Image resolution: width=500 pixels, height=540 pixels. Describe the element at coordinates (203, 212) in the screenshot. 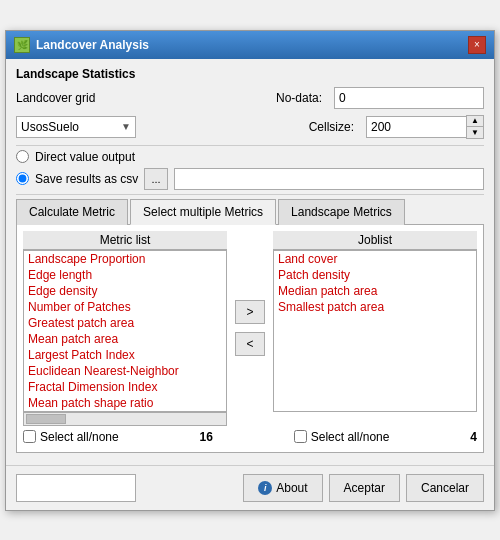

I see `tab-select-multiple-metrics: Select multiple Metrics` at that location.